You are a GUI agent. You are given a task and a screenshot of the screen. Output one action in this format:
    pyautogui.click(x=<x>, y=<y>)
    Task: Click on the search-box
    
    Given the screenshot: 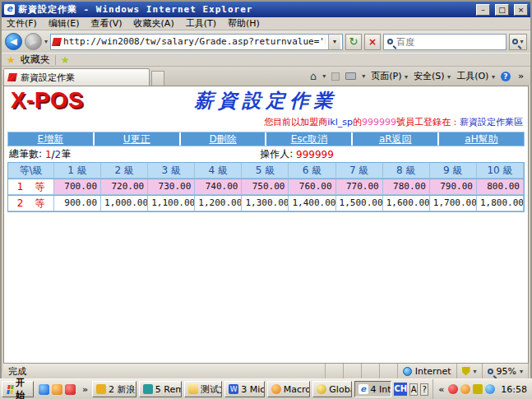 What is the action you would take?
    pyautogui.click(x=445, y=42)
    